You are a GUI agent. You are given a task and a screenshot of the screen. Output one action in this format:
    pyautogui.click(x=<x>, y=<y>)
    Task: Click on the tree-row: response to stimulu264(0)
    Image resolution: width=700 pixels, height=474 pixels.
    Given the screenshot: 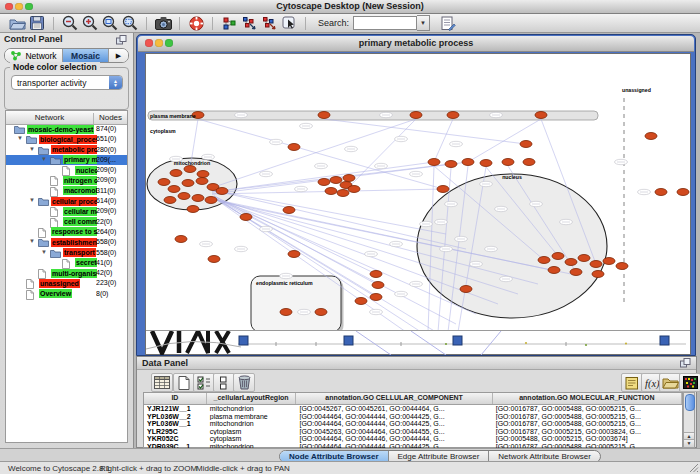 What is the action you would take?
    pyautogui.click(x=66, y=232)
    